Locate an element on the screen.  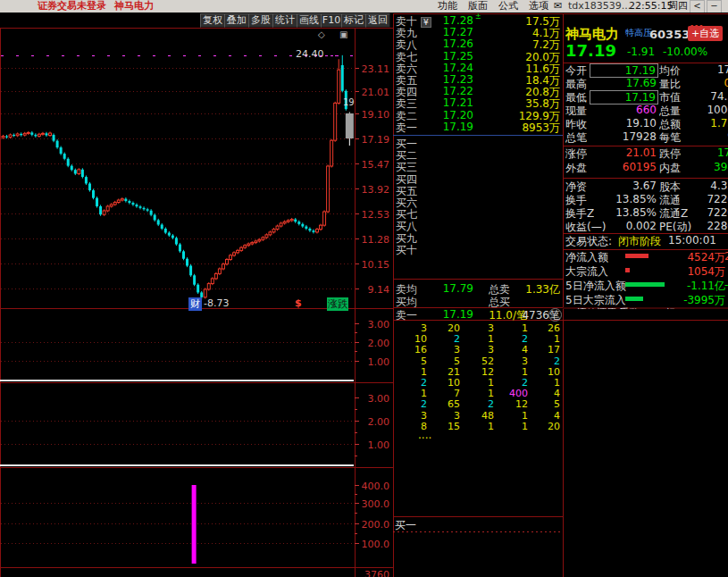
order-book-level-label: 买十 is located at coordinates (406, 250).